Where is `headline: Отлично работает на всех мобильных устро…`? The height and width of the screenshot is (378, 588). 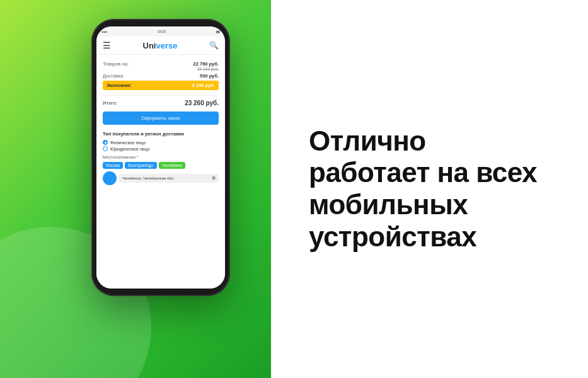
headline: Отлично работает на всех мобильных устро… is located at coordinates (423, 189).